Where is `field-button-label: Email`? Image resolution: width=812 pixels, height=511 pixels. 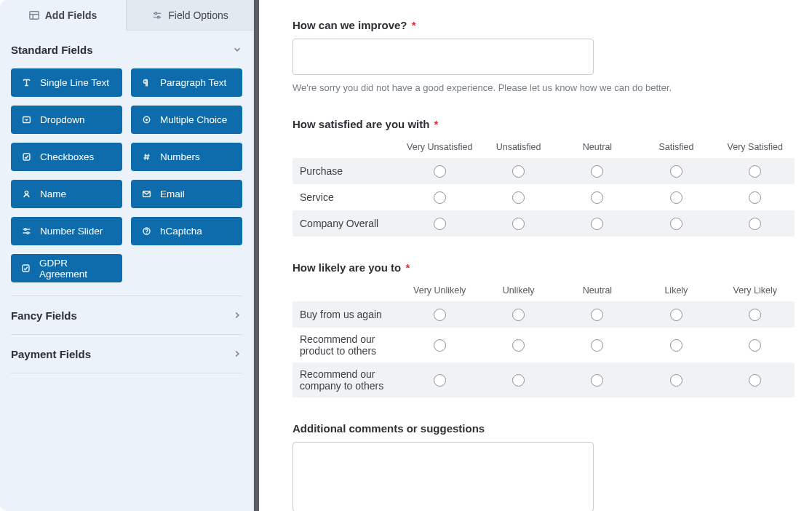 field-button-label: Email is located at coordinates (172, 194).